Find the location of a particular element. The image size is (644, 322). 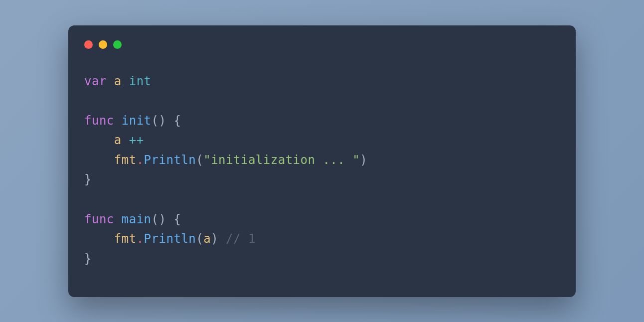

func-init: init is located at coordinates (137, 121).